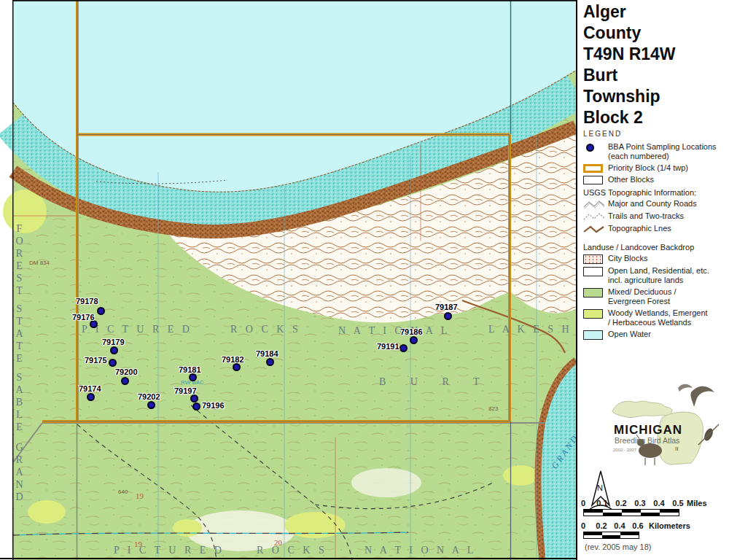  Describe the element at coordinates (655, 168) in the screenshot. I see `legend-item-block: Priority Block (1/4 twp)` at that location.